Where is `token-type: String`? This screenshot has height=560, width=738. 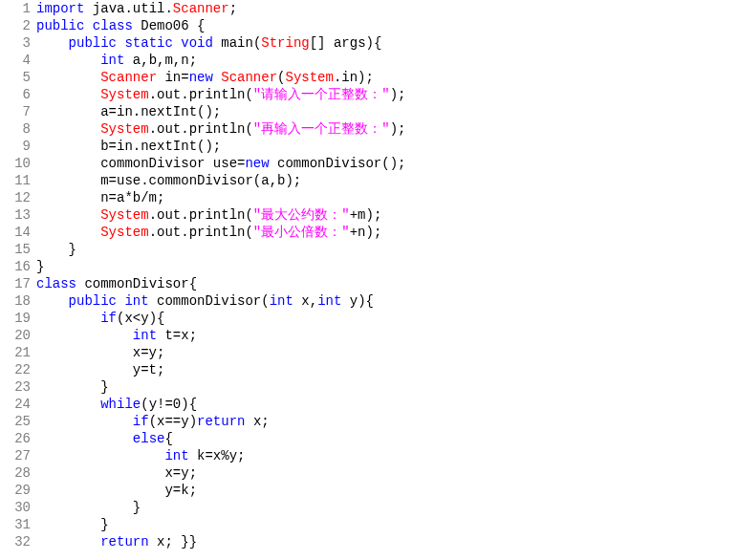 token-type: String is located at coordinates (285, 43).